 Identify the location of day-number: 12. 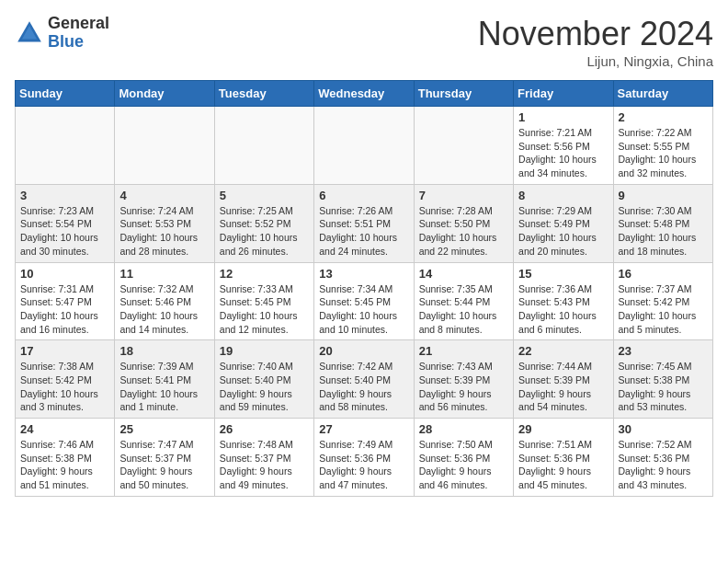
(265, 274).